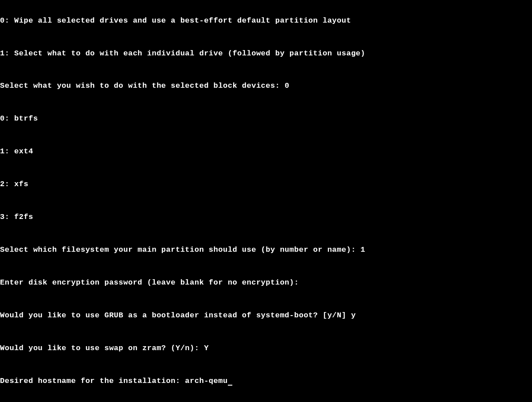 The width and height of the screenshot is (532, 402). Describe the element at coordinates (230, 385) in the screenshot. I see `cursor-icon` at that location.